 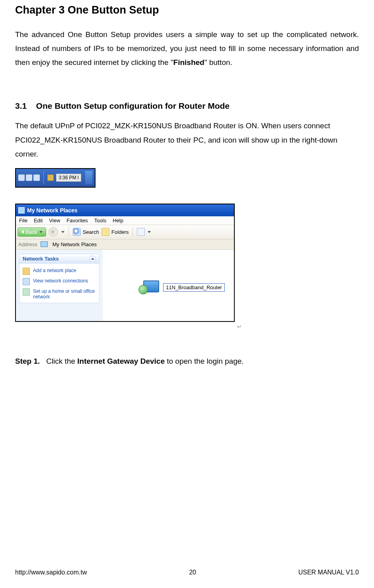 I want to click on search-button: Search, so click(x=86, y=232).